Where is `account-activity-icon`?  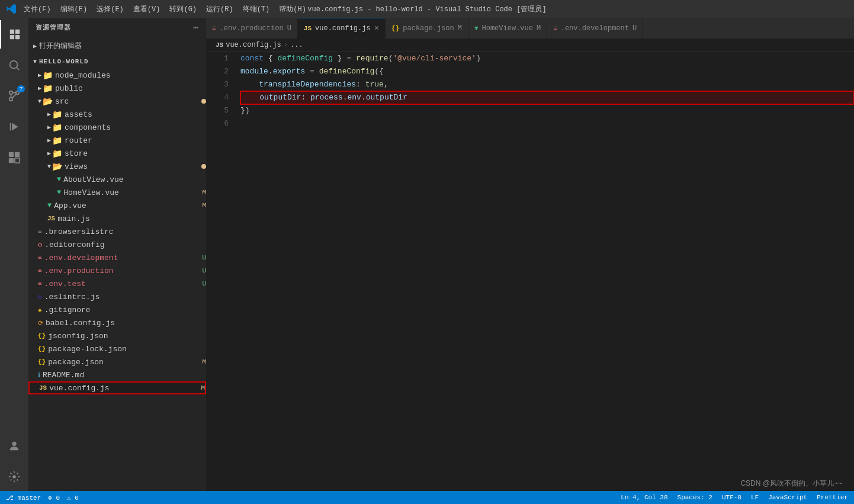
account-activity-icon is located at coordinates (14, 446).